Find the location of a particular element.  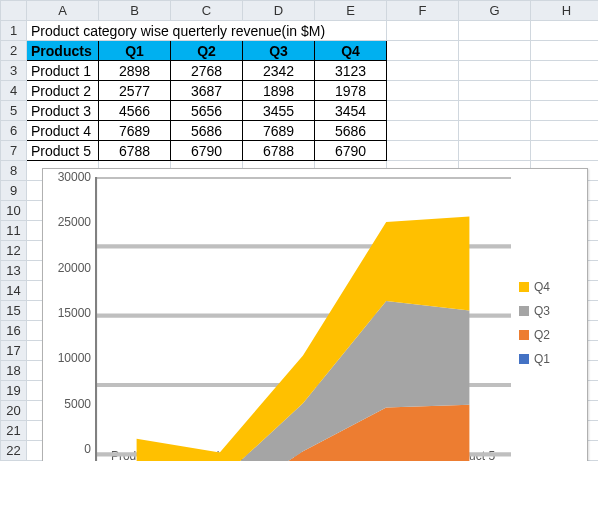

row-header: 8 is located at coordinates (14, 171).